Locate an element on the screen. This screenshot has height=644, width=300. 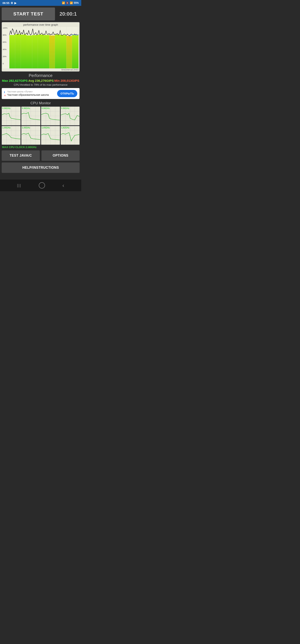
cpu-core-3: 0.96GHz is located at coordinates (50, 116).